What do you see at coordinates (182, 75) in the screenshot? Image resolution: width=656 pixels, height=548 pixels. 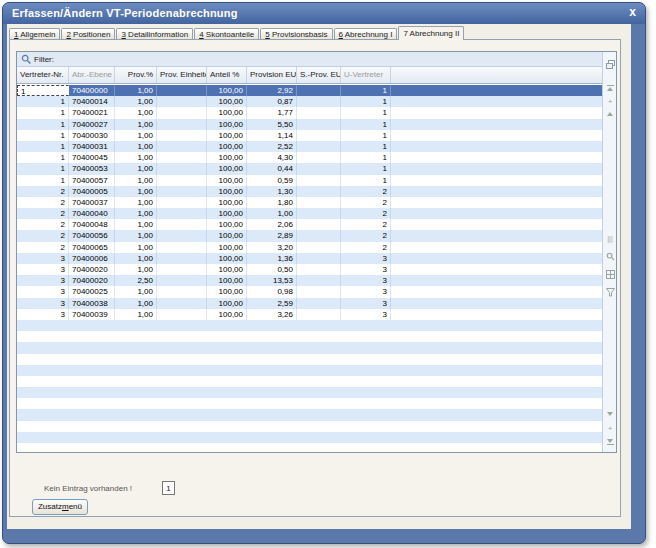 I see `column-header-prov-einheiten: Prov. Einheiten` at bounding box center [182, 75].